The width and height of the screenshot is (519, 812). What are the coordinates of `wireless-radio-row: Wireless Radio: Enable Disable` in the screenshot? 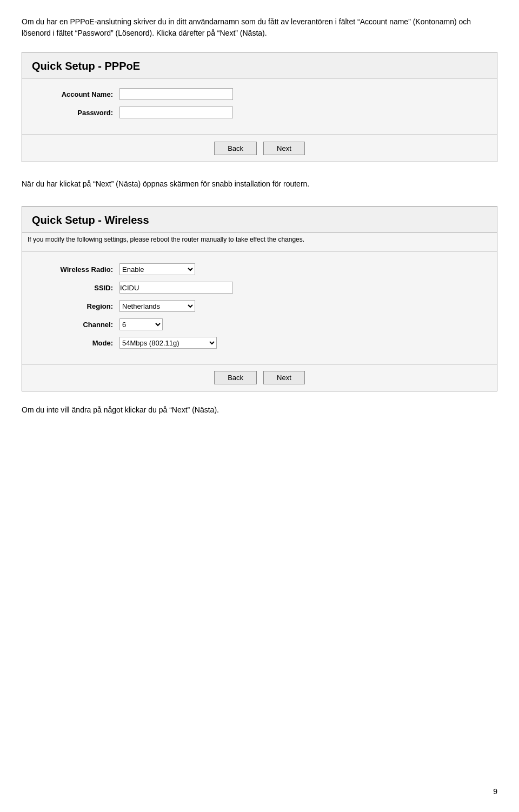 It's located at (260, 269).